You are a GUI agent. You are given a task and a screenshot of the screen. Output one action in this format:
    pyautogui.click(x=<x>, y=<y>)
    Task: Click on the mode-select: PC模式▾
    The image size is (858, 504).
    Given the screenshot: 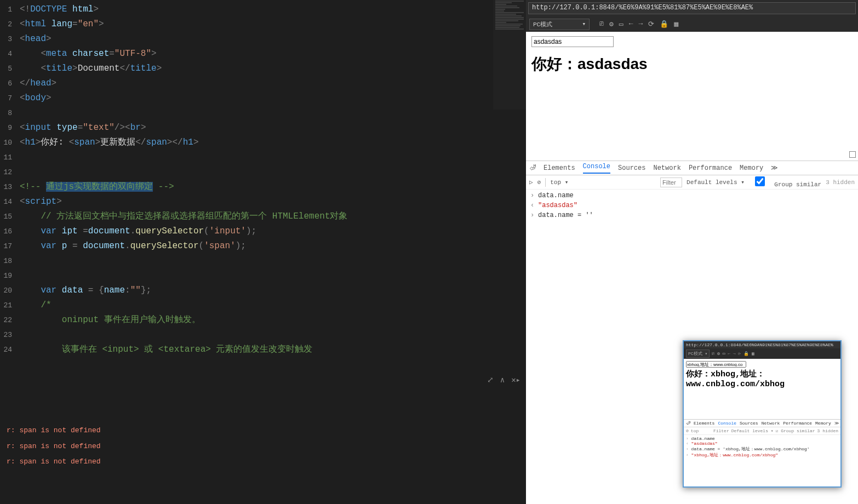 What is the action you would take?
    pyautogui.click(x=559, y=24)
    